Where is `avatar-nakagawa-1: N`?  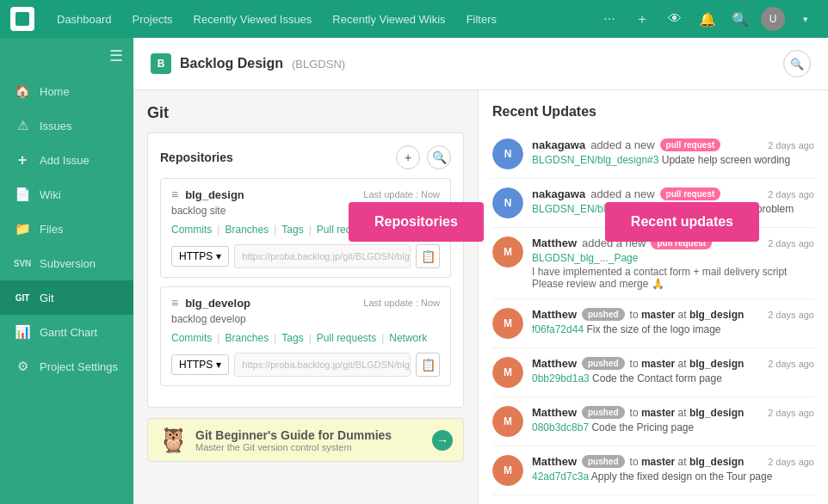
avatar-nakagawa-1: N is located at coordinates (508, 154).